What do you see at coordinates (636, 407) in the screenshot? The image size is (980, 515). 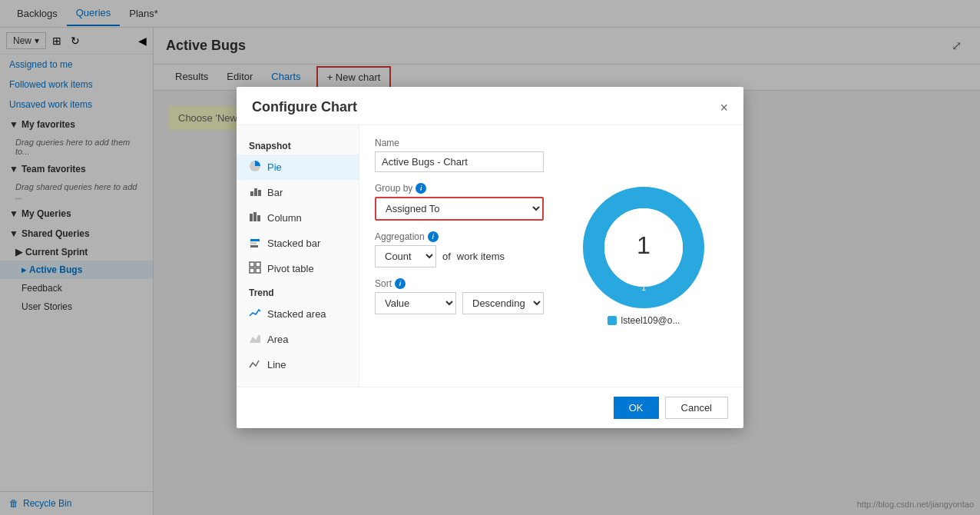 I see `ok-button: OK` at bounding box center [636, 407].